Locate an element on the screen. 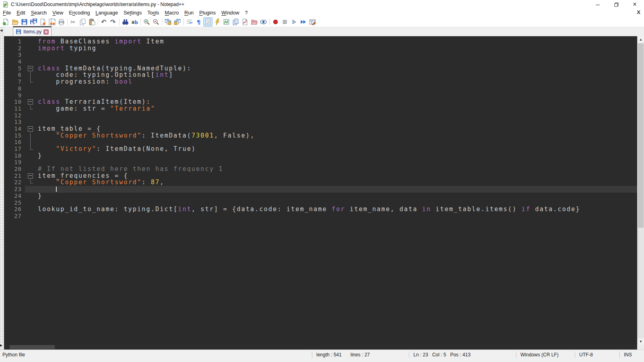 This screenshot has height=362, width=644. tab-items-py: Items.py ✕ is located at coordinates (32, 31).